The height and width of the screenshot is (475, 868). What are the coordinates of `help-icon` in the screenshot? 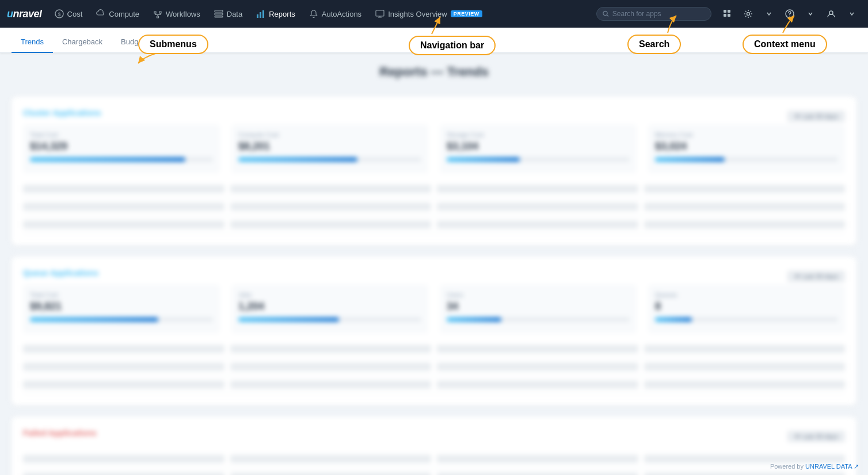 It's located at (790, 14).